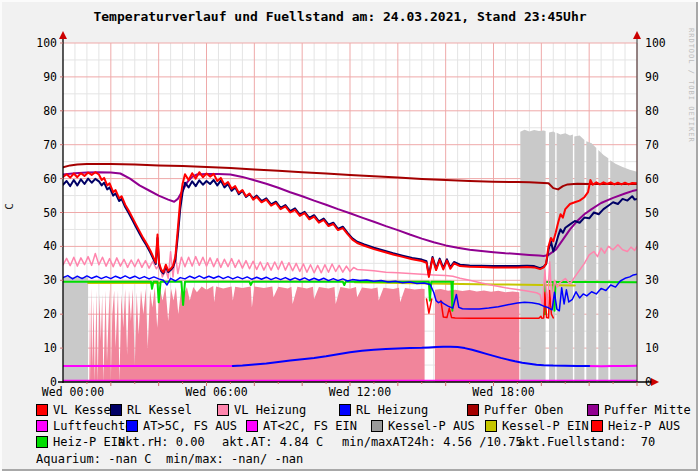 The image size is (698, 471). Describe the element at coordinates (392, 410) in the screenshot. I see `legend-label: RL Heizung` at that location.